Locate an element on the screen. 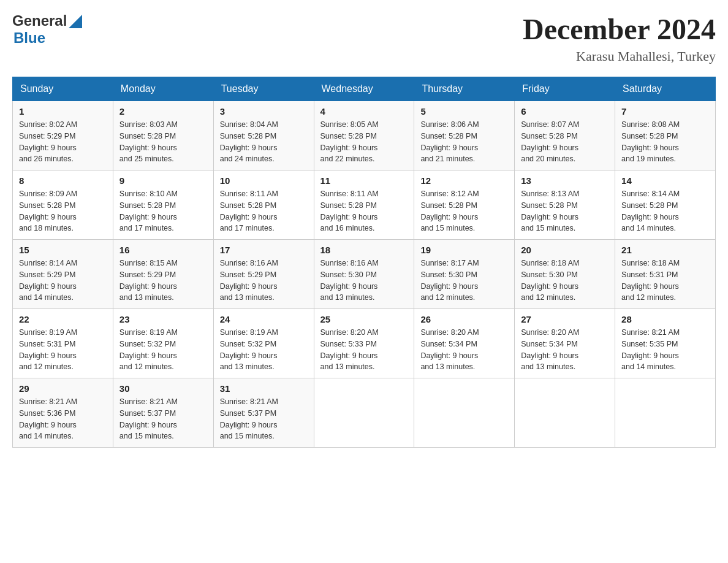  day-info: Sunrise: 8:05 AMSunset: 5:28 PMDaylight:… is located at coordinates (349, 142).